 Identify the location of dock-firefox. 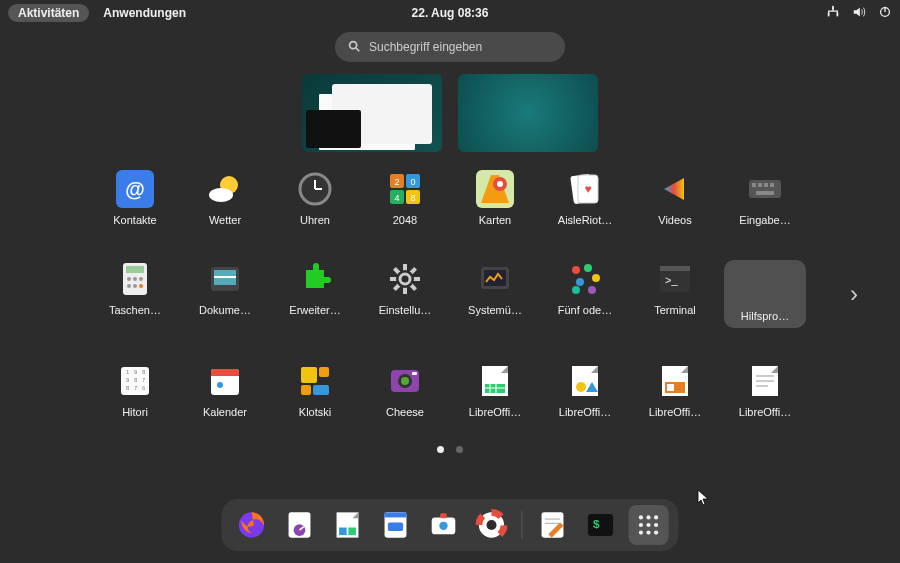
(252, 525).